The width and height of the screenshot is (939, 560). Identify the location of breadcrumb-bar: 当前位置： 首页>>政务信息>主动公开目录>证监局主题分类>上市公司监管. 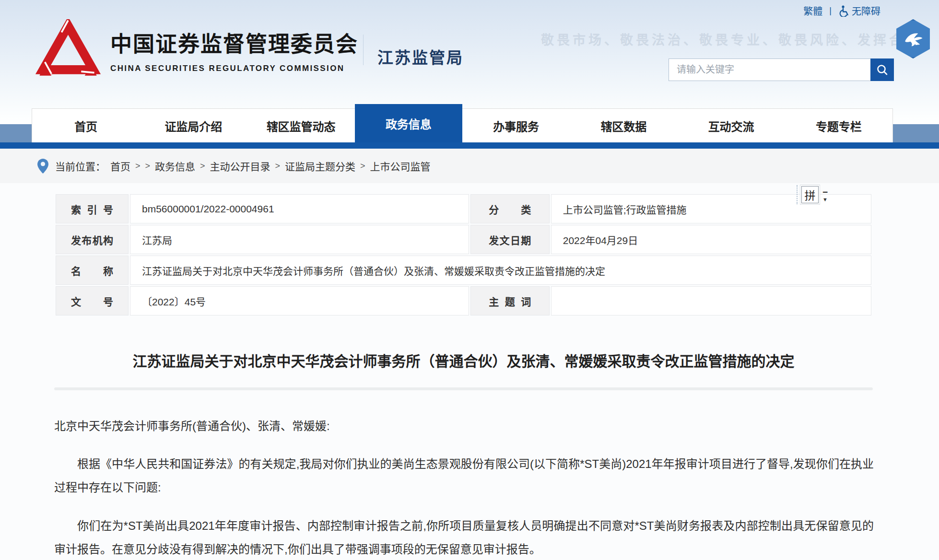
(470, 166).